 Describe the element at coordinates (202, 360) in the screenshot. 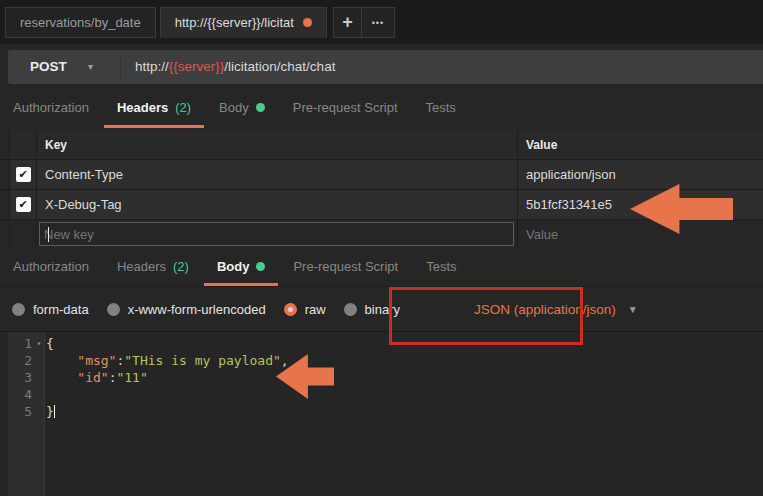

I see `code-token: "THis is my payload"` at that location.